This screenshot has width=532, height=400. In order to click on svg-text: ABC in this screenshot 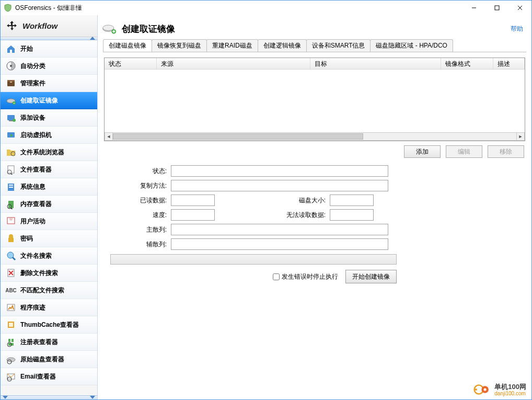, I will do `click(11, 291)`.